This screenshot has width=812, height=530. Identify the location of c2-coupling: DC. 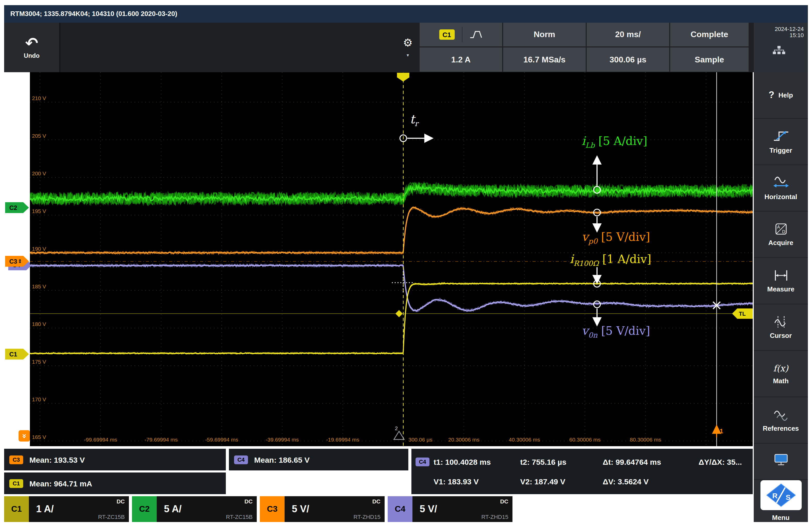
(248, 501).